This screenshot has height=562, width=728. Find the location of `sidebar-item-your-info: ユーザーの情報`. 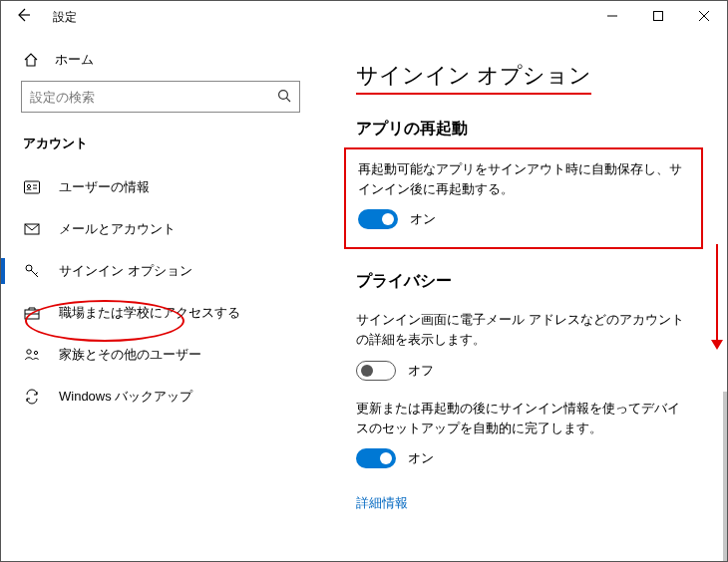

sidebar-item-your-info: ユーザーの情報 is located at coordinates (161, 187).